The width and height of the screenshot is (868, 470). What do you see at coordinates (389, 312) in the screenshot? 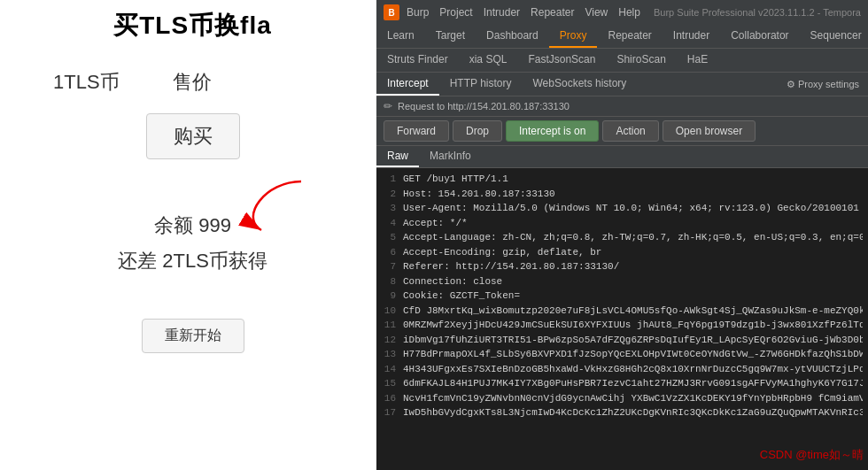
I see `line-number: 10` at bounding box center [389, 312].